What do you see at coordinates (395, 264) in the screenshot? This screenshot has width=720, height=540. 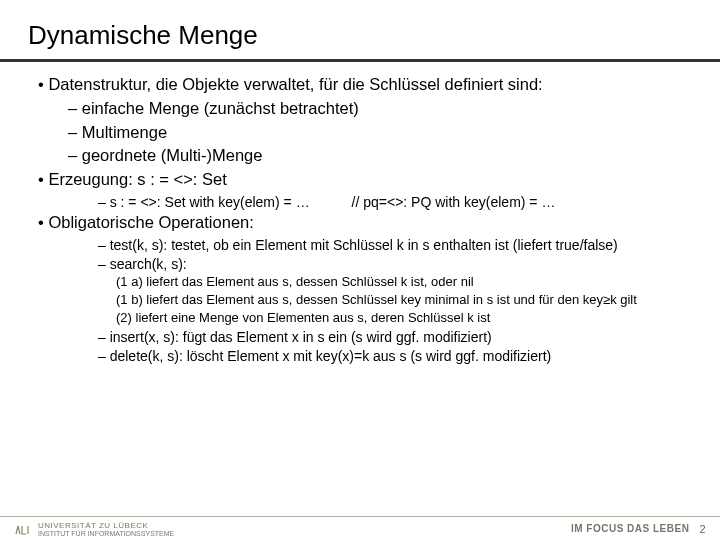 I see `bullet-op-search: search(k, s):` at bounding box center [395, 264].